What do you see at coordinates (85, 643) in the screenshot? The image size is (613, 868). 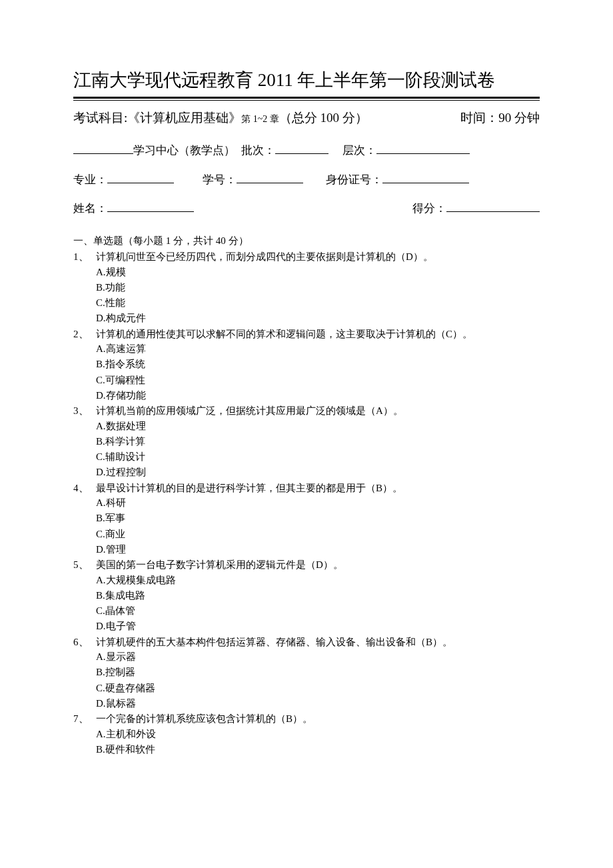 I see `question-number: 6、` at bounding box center [85, 643].